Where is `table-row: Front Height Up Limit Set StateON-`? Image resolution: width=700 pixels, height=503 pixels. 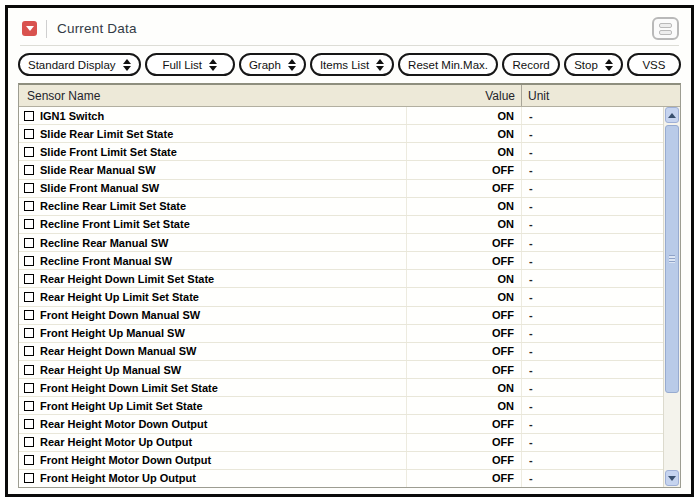
table-row: Front Height Up Limit Set StateON- is located at coordinates (350, 406).